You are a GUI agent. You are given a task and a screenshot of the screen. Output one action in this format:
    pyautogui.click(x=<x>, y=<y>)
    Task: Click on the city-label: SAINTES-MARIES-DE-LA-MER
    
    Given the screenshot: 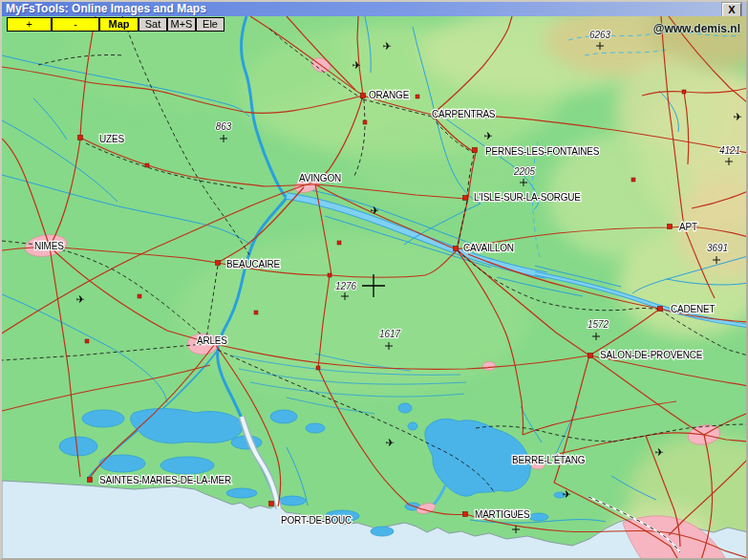 What is the action you would take?
    pyautogui.click(x=165, y=480)
    